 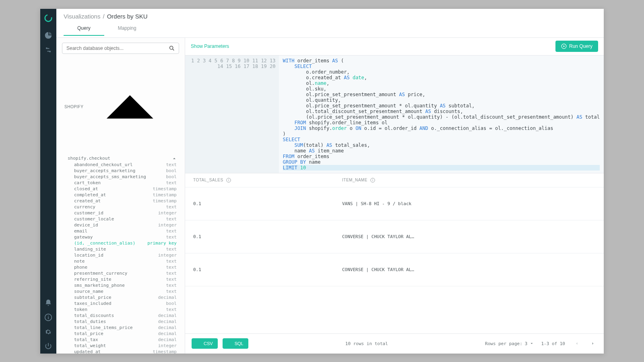 I want to click on schema-group: SHOPIFY, so click(x=121, y=107).